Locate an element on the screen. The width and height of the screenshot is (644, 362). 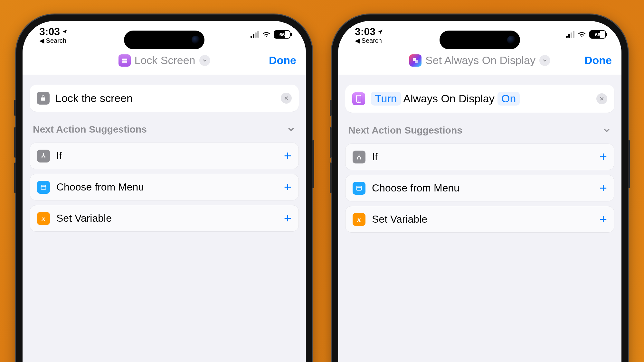
app-header: Lock Screen Done is located at coordinates (164, 60).